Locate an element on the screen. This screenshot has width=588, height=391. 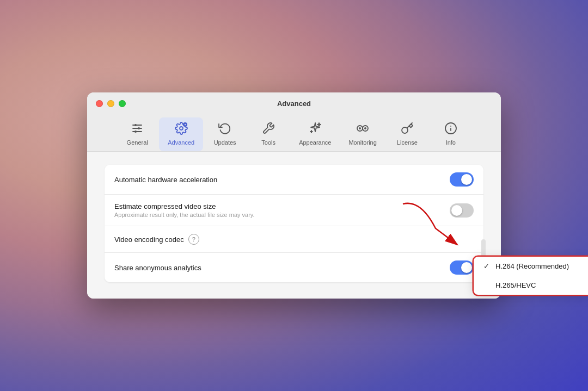
window-title: Advanced is located at coordinates (294, 103).